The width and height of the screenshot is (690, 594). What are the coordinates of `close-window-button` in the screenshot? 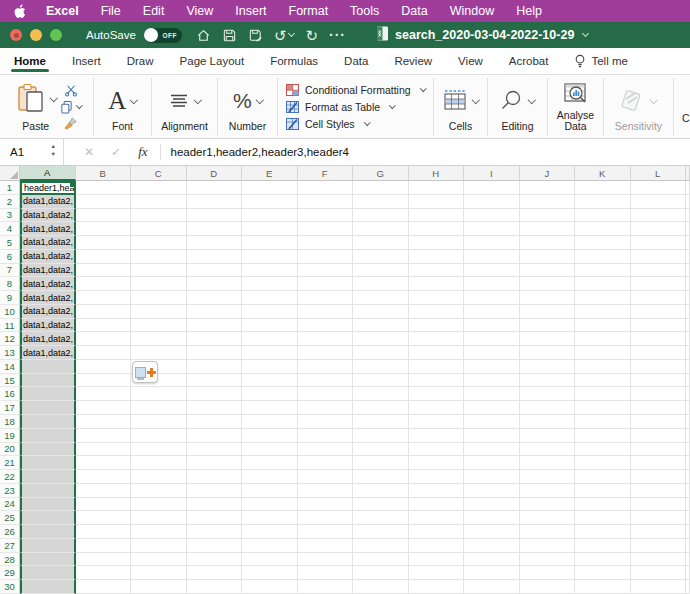 It's located at (16, 35).